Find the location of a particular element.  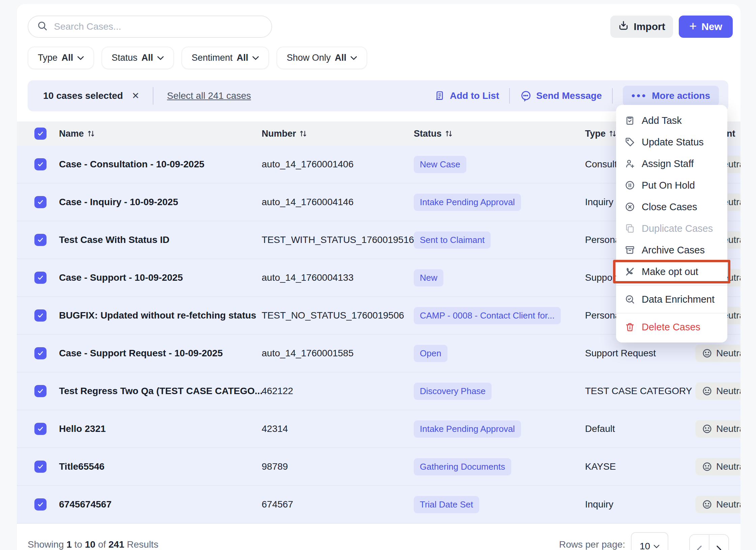

new-case-button: + New is located at coordinates (706, 27).